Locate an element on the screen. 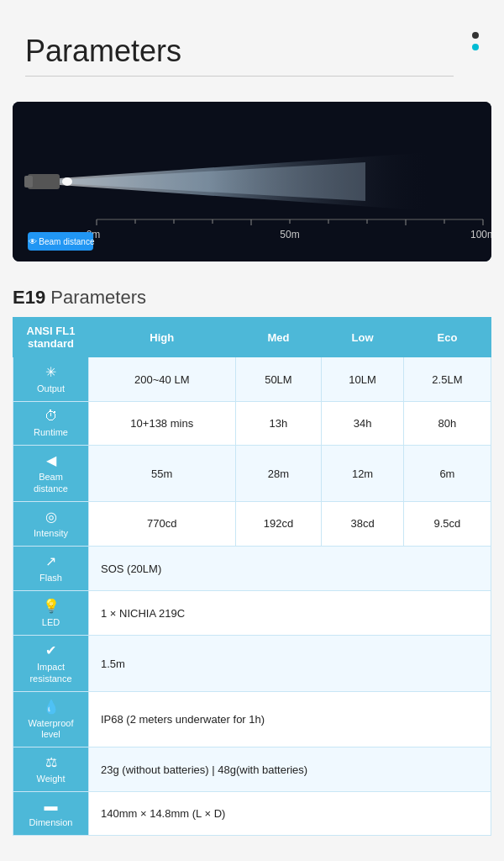 Image resolution: width=504 pixels, height=861 pixels. row-value-cell: 200~40 LM is located at coordinates (163, 380).